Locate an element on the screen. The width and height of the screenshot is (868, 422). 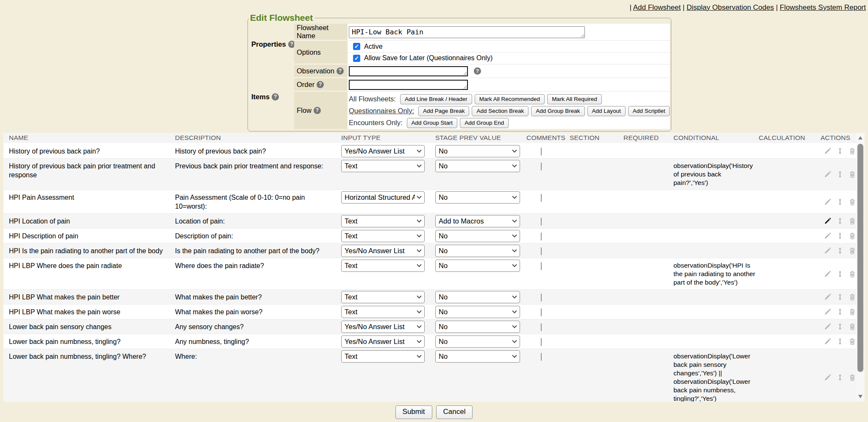
submit-button: Submit is located at coordinates (414, 412).